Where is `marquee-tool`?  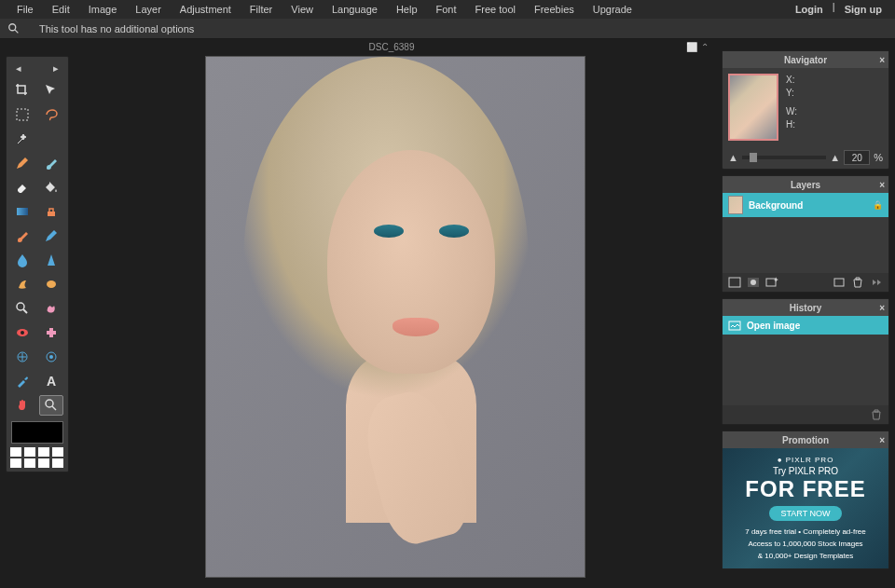 marquee-tool is located at coordinates (22, 115).